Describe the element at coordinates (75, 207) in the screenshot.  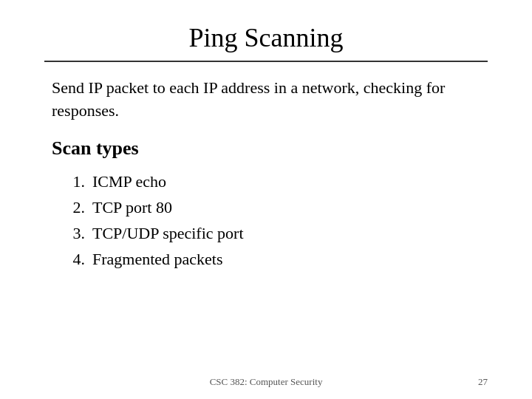
I see `list-item-number: 2.` at that location.